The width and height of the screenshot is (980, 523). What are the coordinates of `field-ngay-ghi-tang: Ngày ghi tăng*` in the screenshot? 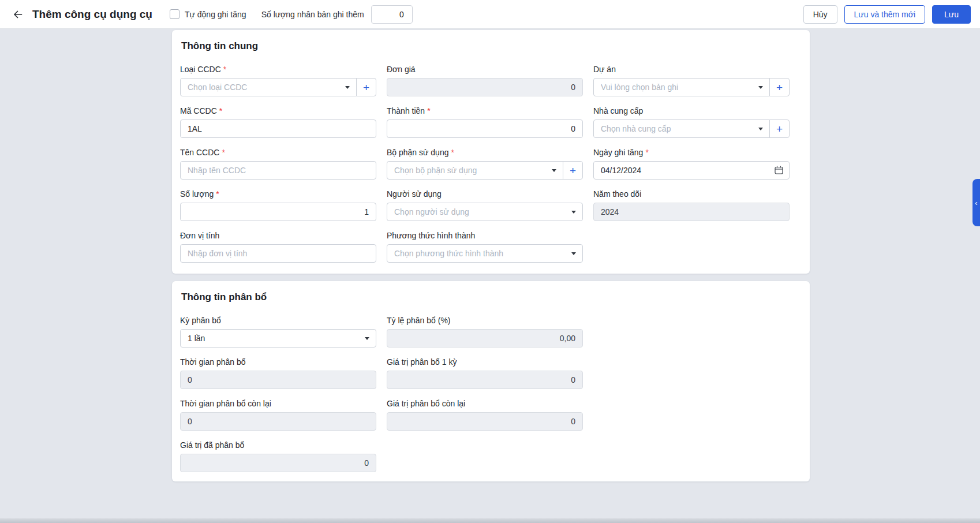 It's located at (691, 164).